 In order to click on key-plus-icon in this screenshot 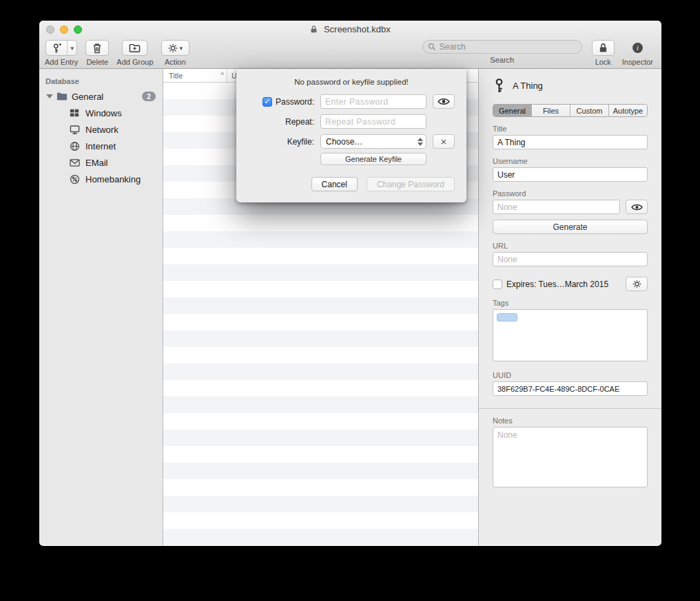, I will do `click(56, 48)`.